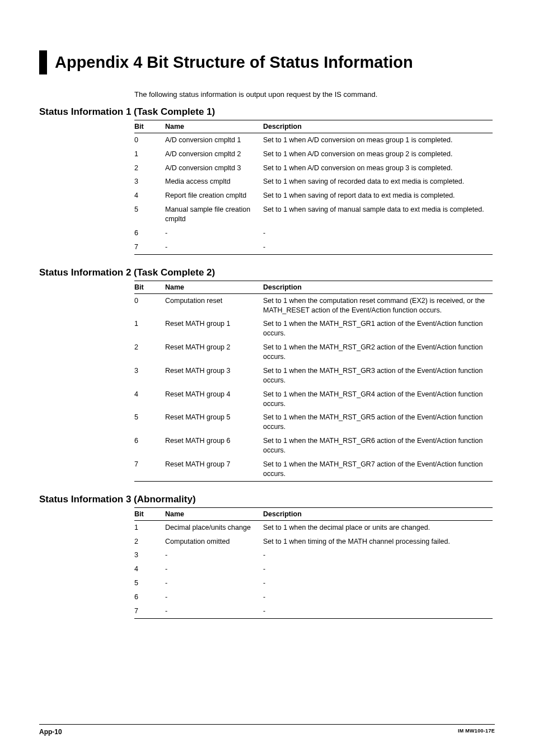  What do you see at coordinates (378, 196) in the screenshot?
I see `cell-desc: Set to 1 when saving of report data to e…` at bounding box center [378, 196].